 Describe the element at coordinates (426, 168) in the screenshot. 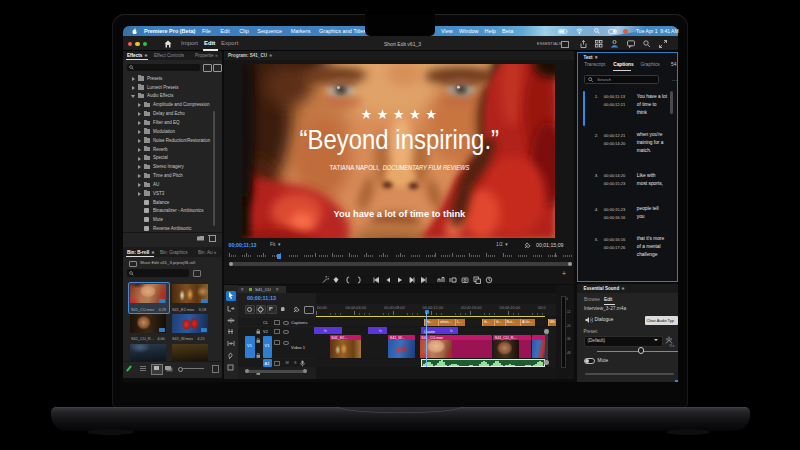

I see `svg-text: DOCUMENTARY FILM REVIEWS` at that location.